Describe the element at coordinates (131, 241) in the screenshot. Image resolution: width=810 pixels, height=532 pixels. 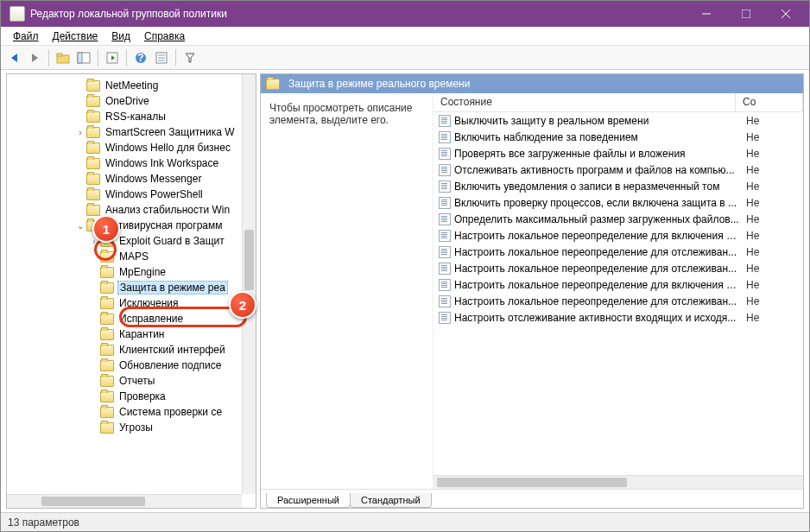
I see `tree-item: ›Exploit Guard в Защит` at that location.